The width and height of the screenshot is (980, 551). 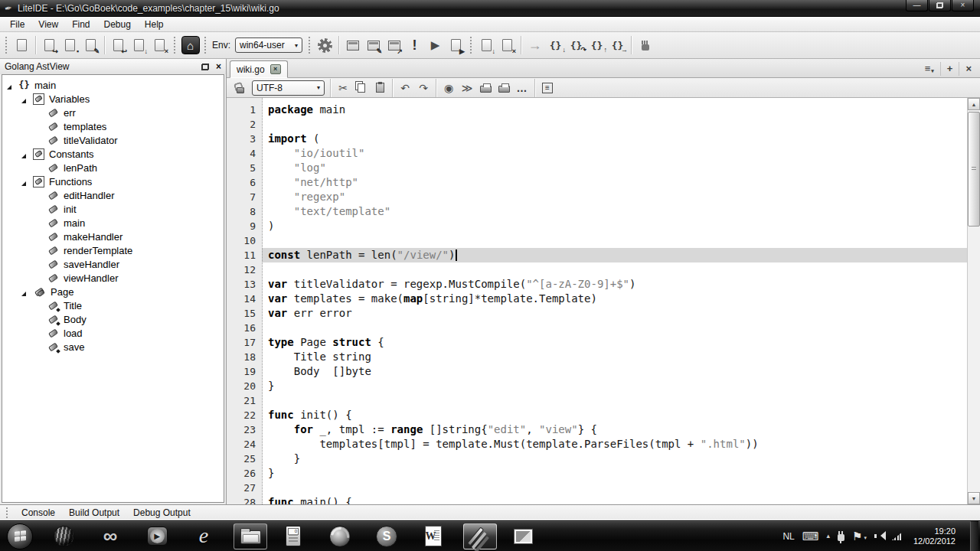 I want to click on float-panel-icon, so click(x=205, y=67).